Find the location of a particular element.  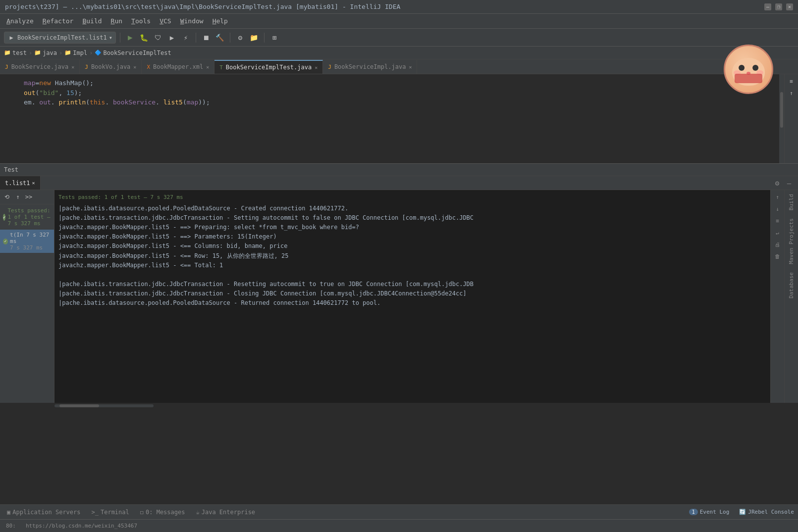

extra-button: ⊞ is located at coordinates (274, 38).